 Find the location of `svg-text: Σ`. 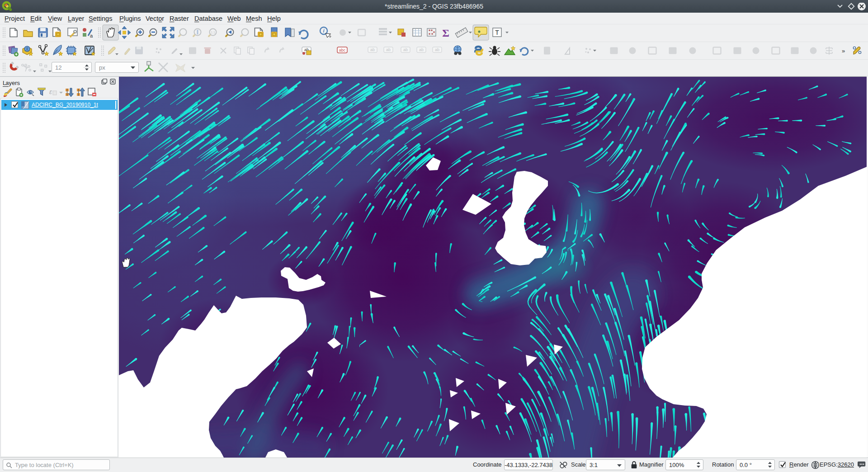

svg-text: Σ is located at coordinates (446, 33).